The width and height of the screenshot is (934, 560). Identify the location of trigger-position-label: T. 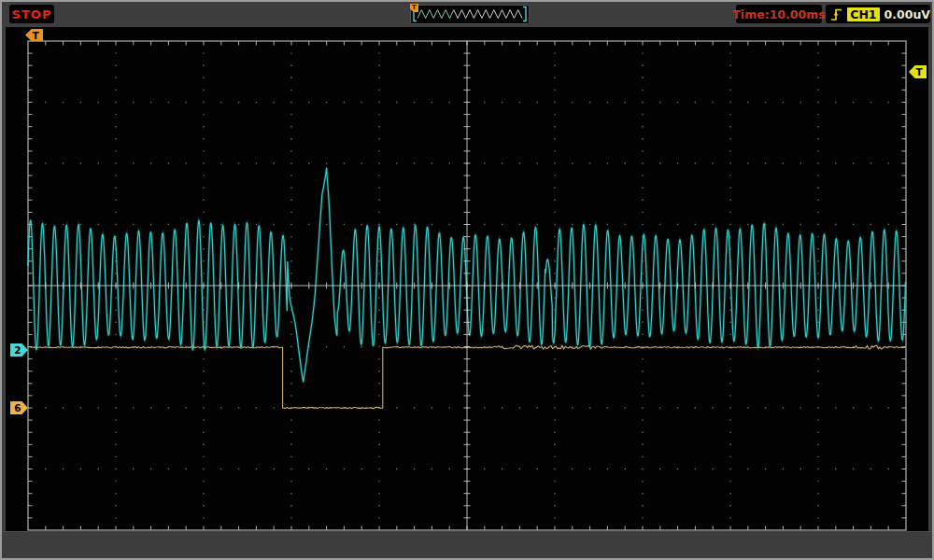
(35, 35).